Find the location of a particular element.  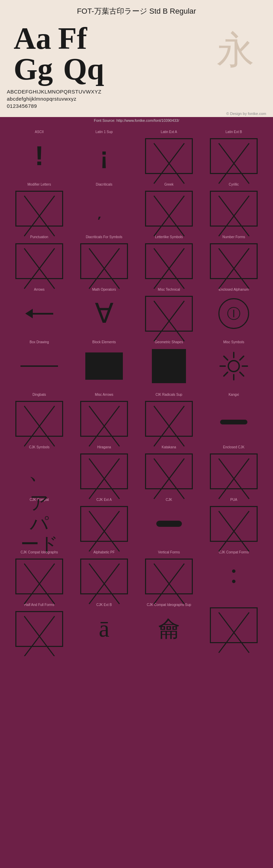

content-ascii: ! is located at coordinates (40, 156).